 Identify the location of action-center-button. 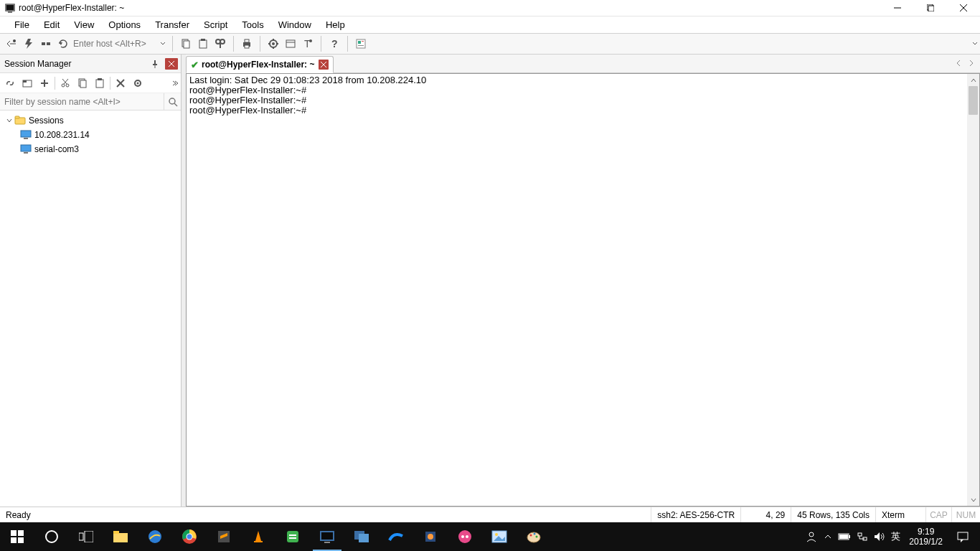
(963, 537).